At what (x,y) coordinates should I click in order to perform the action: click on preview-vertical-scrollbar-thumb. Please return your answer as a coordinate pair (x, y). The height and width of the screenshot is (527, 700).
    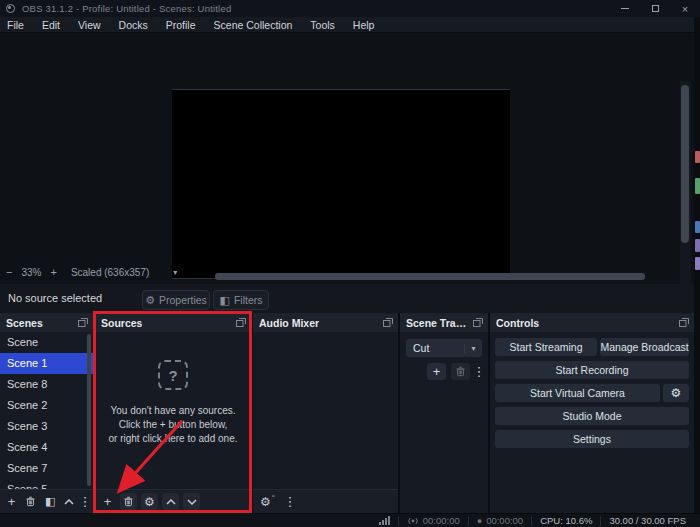
    Looking at the image, I should click on (685, 164).